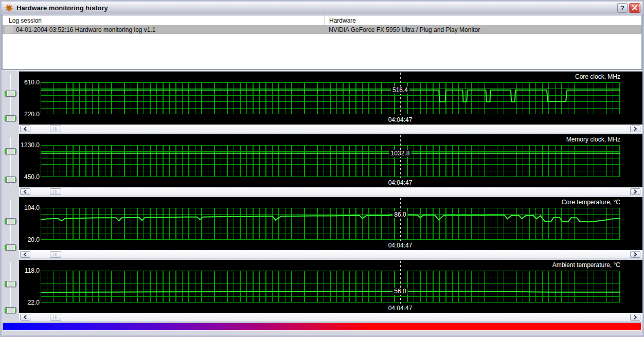  Describe the element at coordinates (635, 8) in the screenshot. I see `close-button` at that location.